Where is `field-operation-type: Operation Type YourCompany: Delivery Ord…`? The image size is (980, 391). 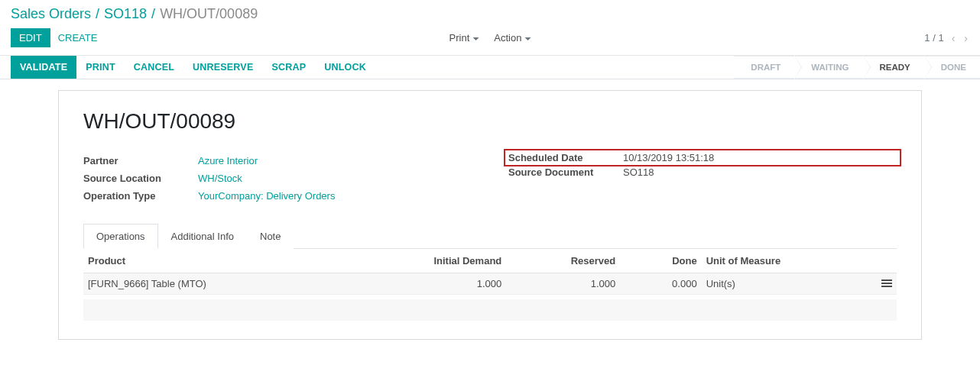
field-operation-type: Operation Type YourCompany: Delivery Ord… is located at coordinates (277, 196).